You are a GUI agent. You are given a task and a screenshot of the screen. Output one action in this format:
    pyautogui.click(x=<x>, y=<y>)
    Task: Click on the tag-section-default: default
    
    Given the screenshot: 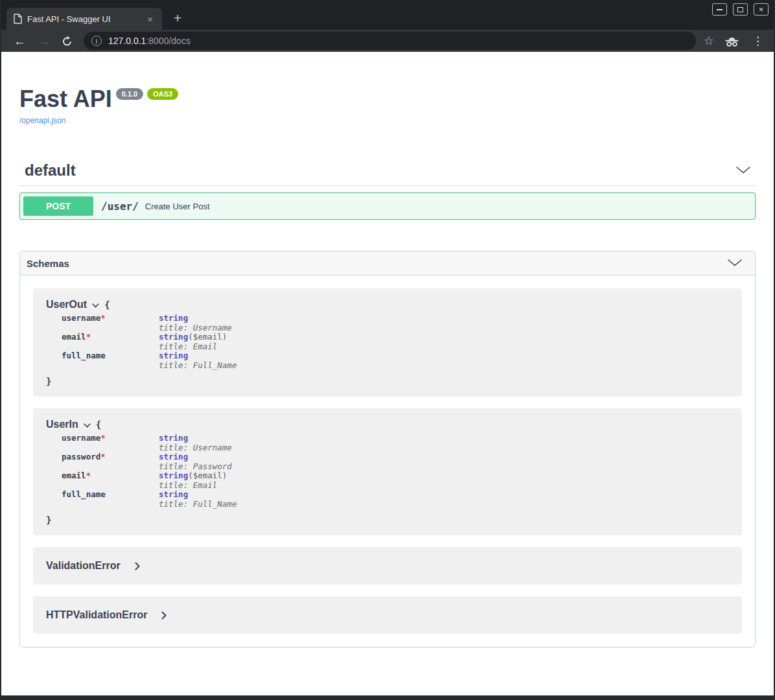 What is the action you would take?
    pyautogui.click(x=388, y=172)
    